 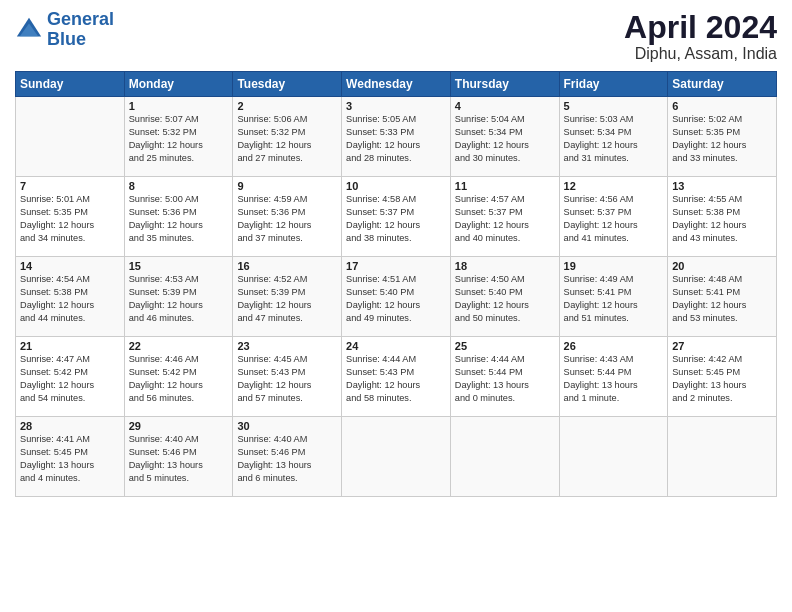 I want to click on day-info: Sunrise: 5:02 AM Sunset: 5:35 PM Dayligh…, so click(x=722, y=139).